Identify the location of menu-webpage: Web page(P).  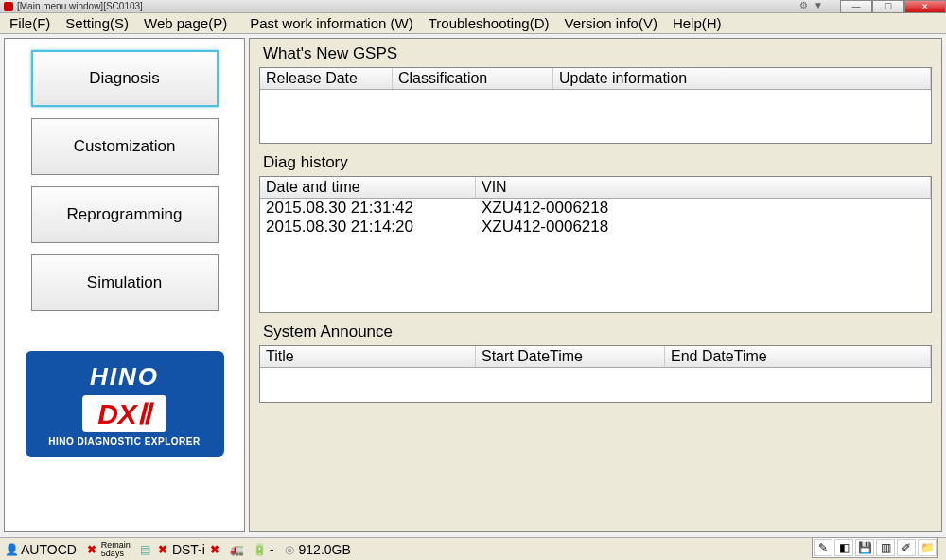
(185, 23).